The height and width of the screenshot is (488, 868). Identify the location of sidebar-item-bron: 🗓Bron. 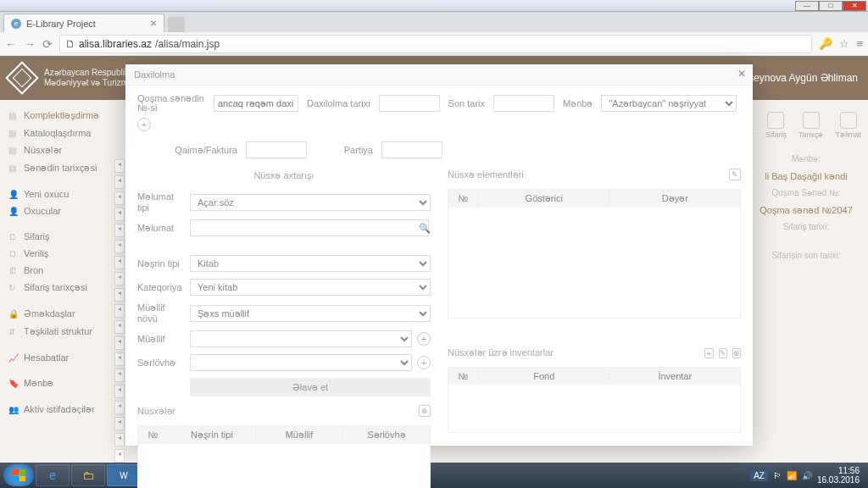
(58, 270).